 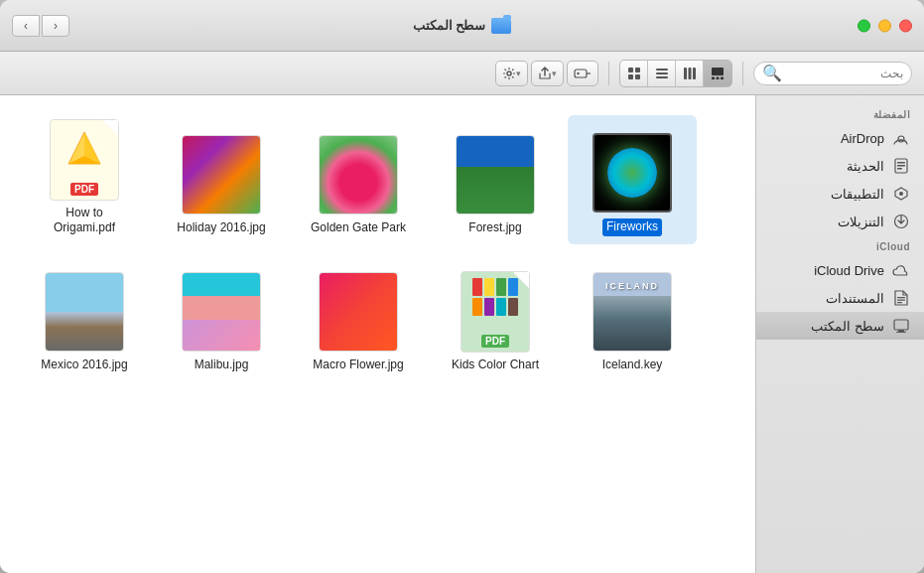 I want to click on sidebar-item-label: التنزيلات, so click(x=861, y=222).